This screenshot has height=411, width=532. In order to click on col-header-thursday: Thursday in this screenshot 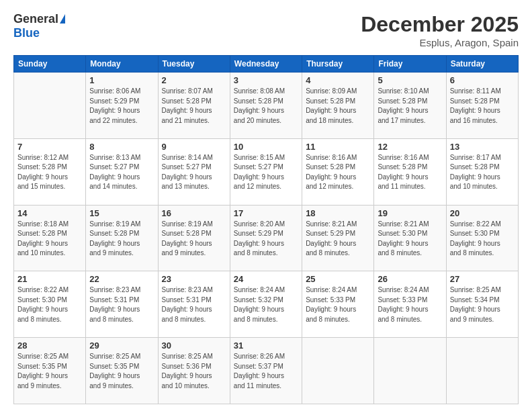, I will do `click(339, 64)`.